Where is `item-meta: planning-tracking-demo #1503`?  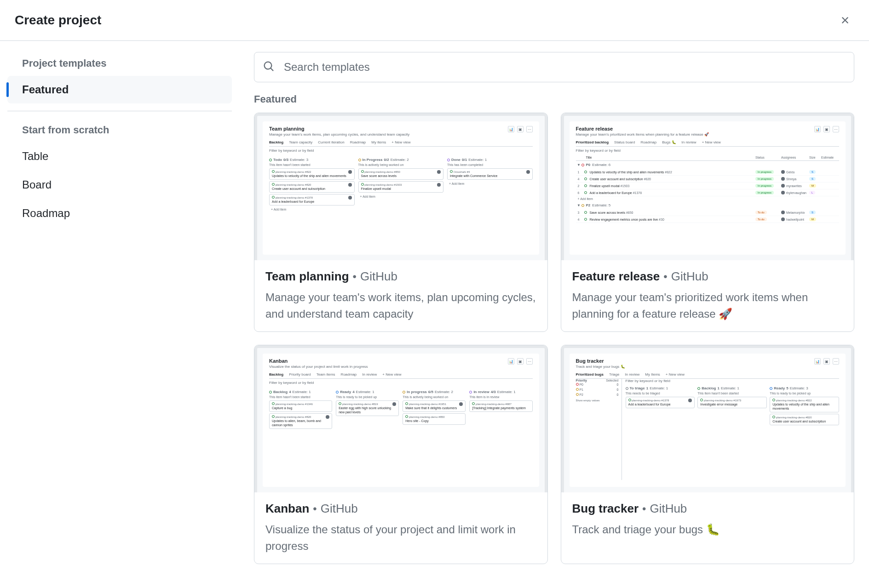 item-meta: planning-tracking-demo #1503 is located at coordinates (383, 185).